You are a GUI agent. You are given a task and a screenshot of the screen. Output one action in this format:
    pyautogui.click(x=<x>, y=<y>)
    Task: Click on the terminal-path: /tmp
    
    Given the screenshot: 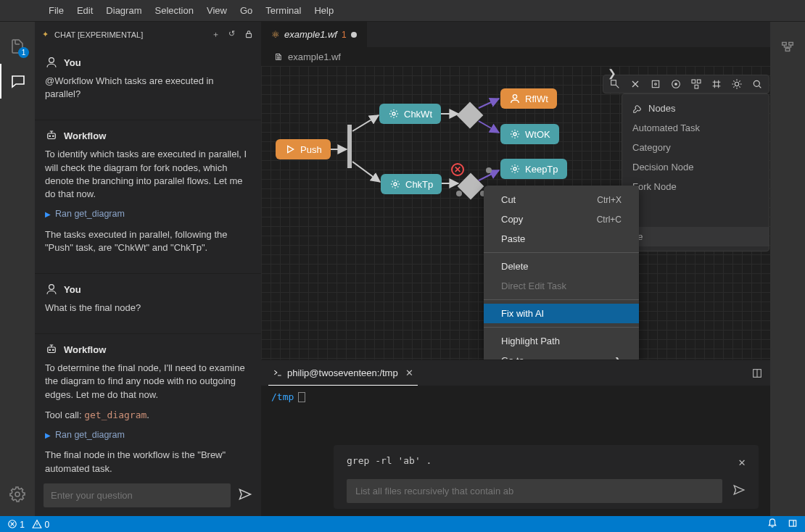 What is the action you would take?
    pyautogui.click(x=283, y=397)
    